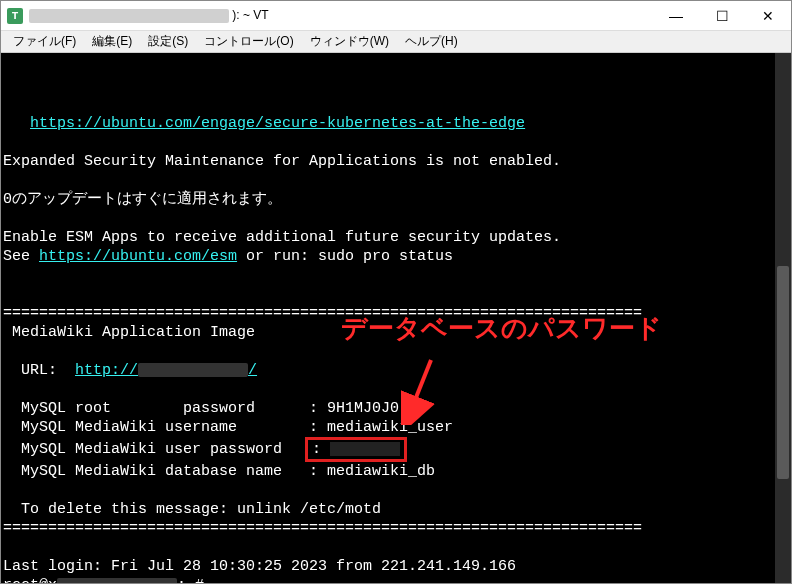 This screenshot has width=792, height=584. I want to click on app-url: http:///, so click(166, 370).